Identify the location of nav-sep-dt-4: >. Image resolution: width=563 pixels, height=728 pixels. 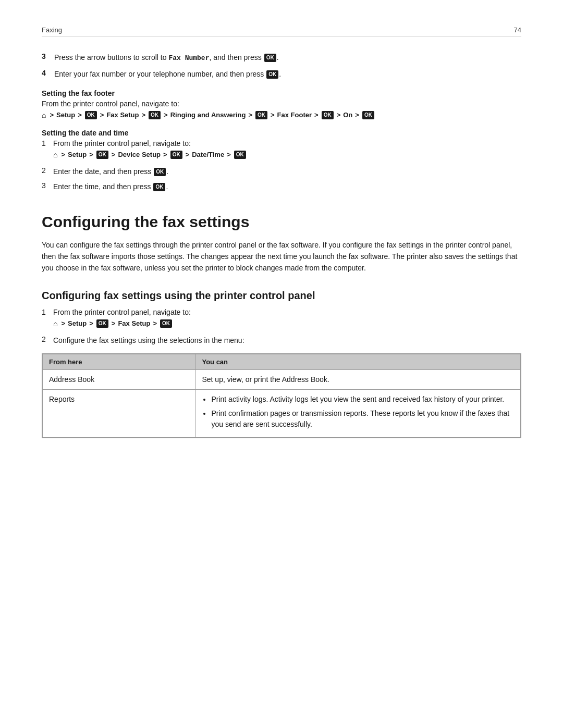
(165, 154).